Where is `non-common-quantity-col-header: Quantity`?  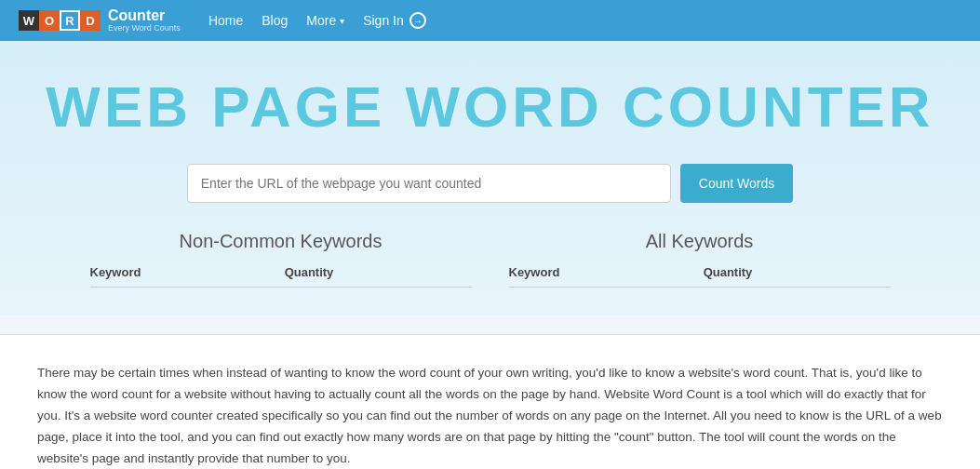 non-common-quantity-col-header: Quantity is located at coordinates (378, 276).